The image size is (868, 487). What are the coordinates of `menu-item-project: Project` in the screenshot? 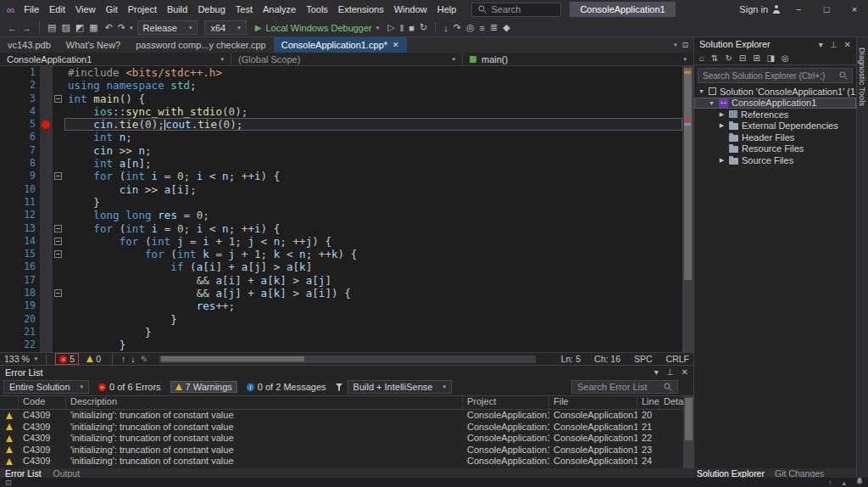 It's located at (142, 9).